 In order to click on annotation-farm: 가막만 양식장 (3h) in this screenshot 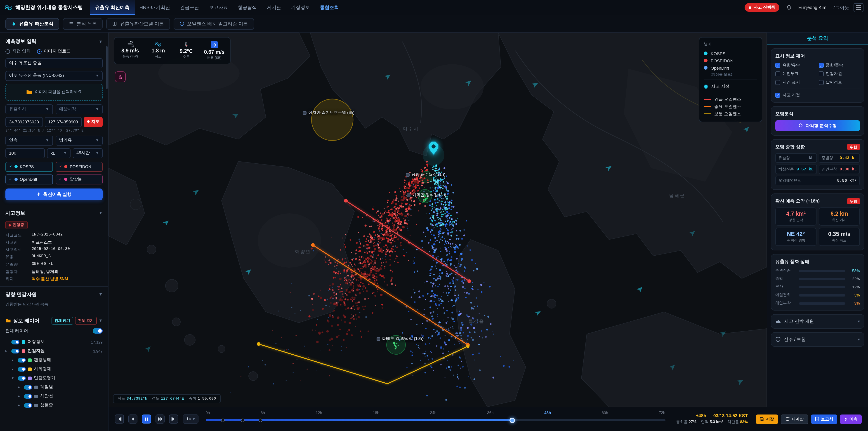, I will do `click(427, 195)`.